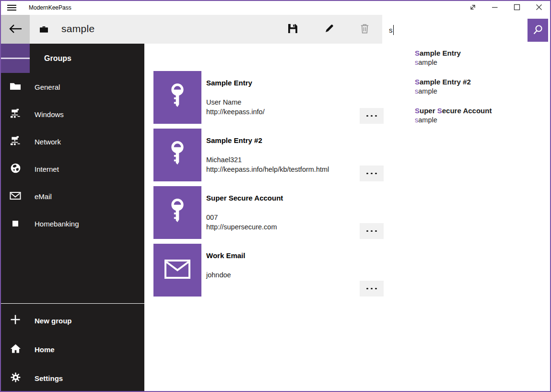  I want to click on group-list: GeneralWindowsNetworkInterneteMailHomeba…, so click(73, 155).